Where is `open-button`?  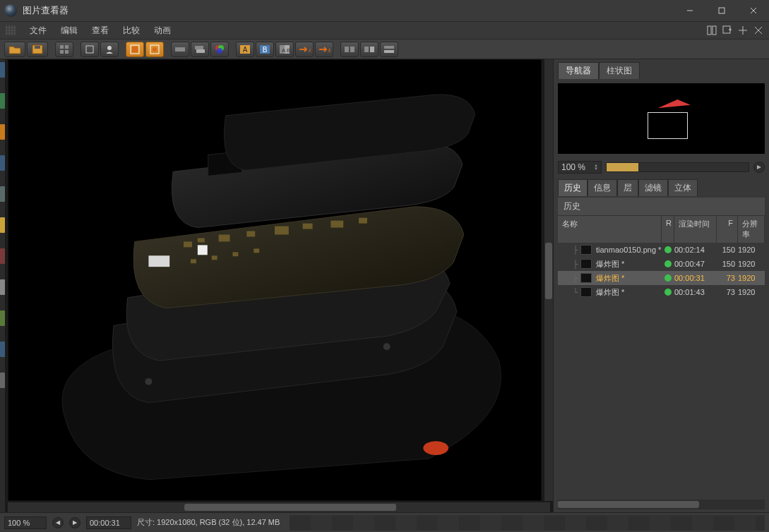
open-button is located at coordinates (15, 49).